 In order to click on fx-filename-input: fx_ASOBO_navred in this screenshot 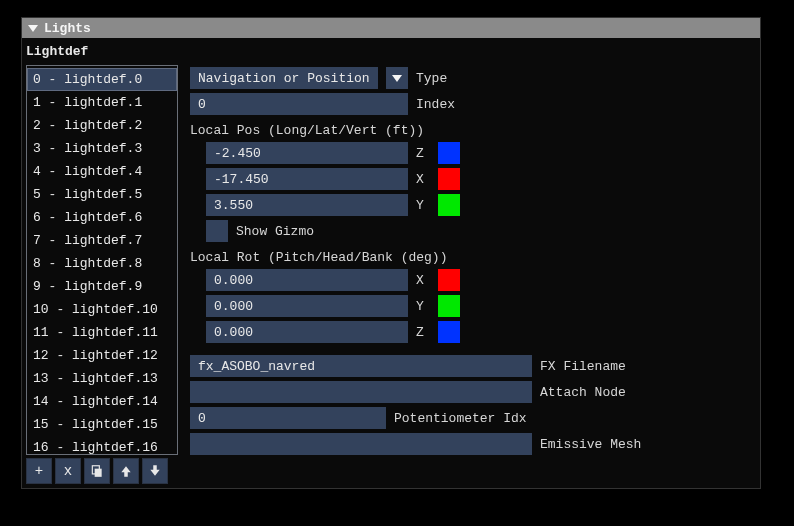, I will do `click(361, 366)`.